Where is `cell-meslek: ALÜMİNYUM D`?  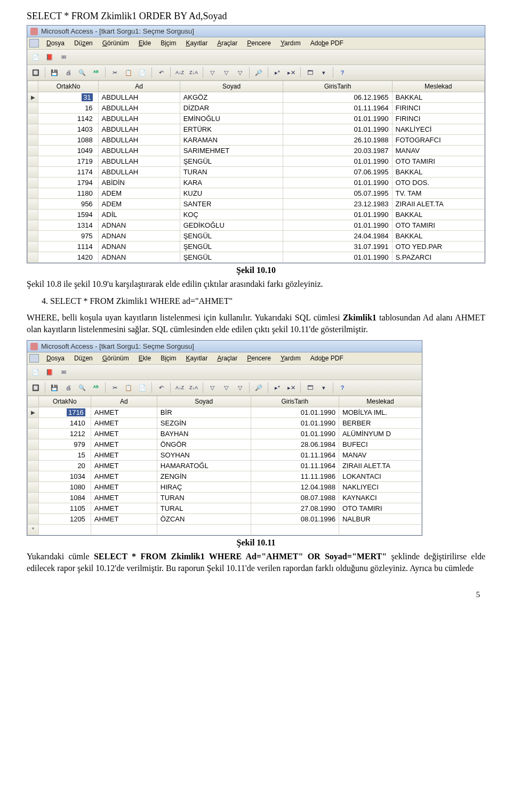 cell-meslek: ALÜMİNYUM D is located at coordinates (380, 434).